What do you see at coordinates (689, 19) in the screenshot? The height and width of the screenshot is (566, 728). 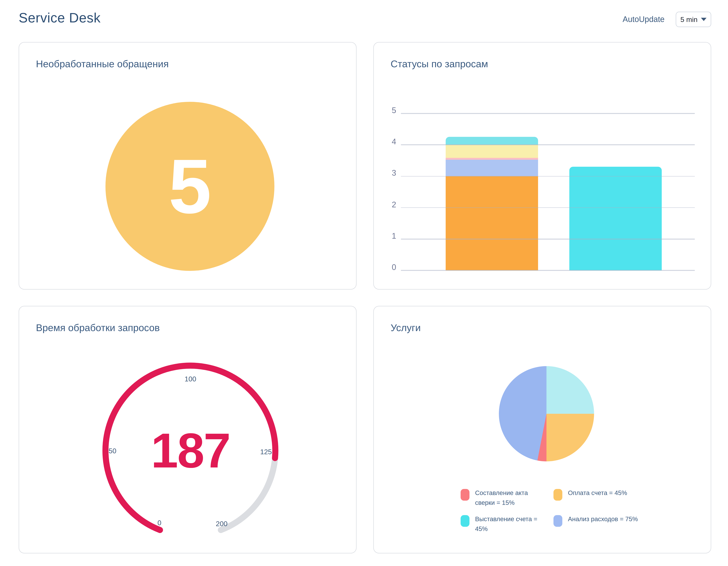 I see `autoupdate-interval-value: 5 min` at bounding box center [689, 19].